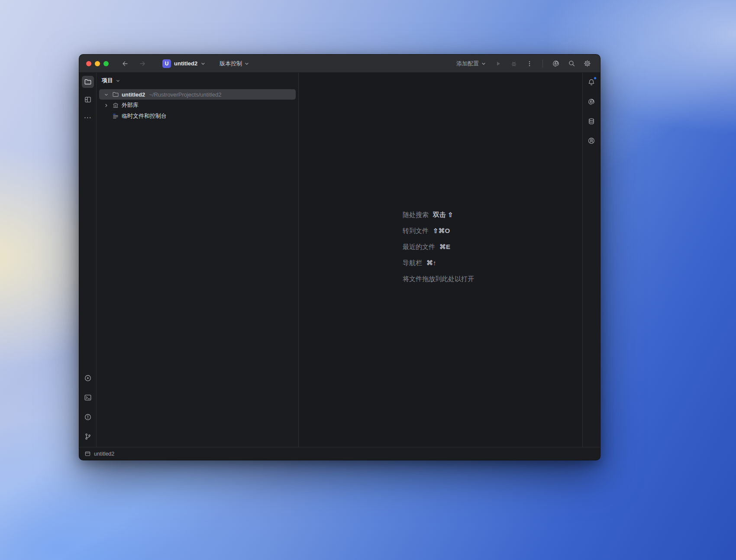 The image size is (736, 560). What do you see at coordinates (88, 417) in the screenshot?
I see `problems-toolwindow-button` at bounding box center [88, 417].